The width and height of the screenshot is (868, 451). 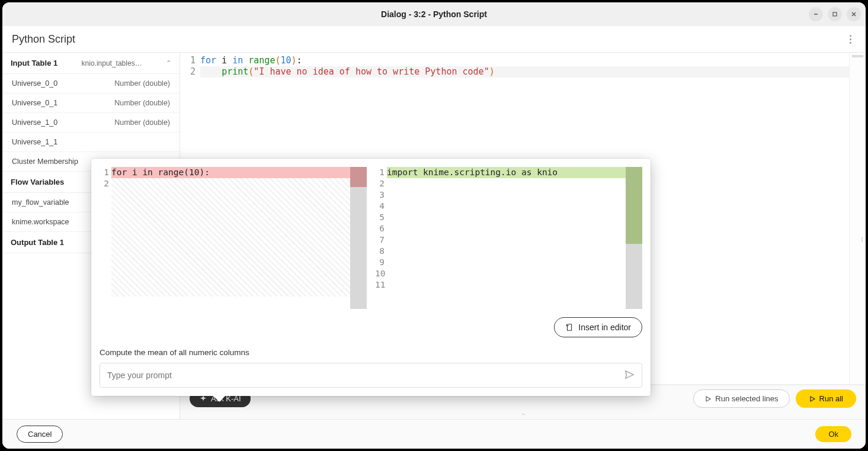 I want to click on header: Python Script, so click(x=434, y=39).